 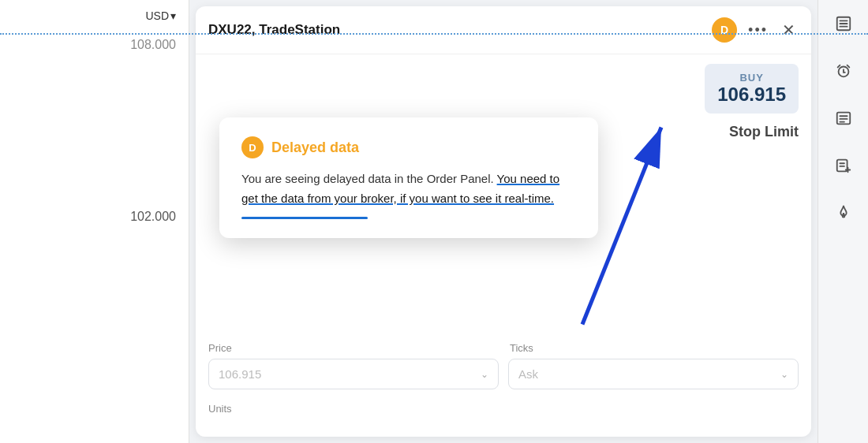 I want to click on price-input: 106.915 ⌄, so click(x=354, y=374).